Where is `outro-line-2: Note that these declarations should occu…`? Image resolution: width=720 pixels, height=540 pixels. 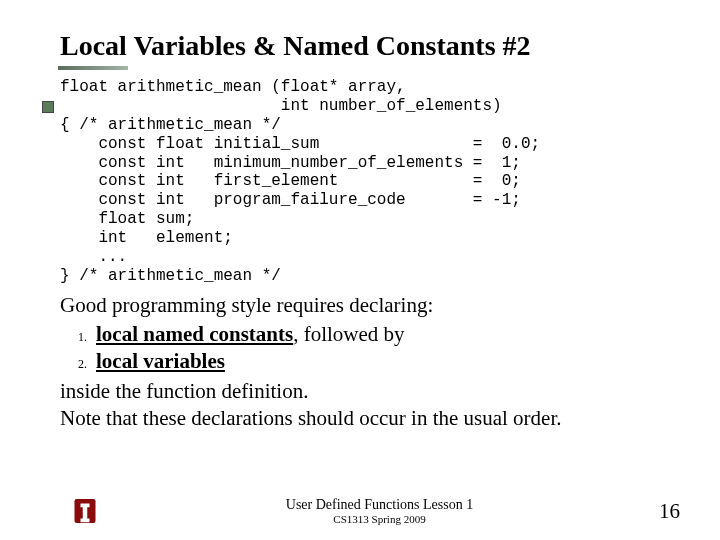
outro-line-2: Note that these declarations should occu… is located at coordinates (365, 418).